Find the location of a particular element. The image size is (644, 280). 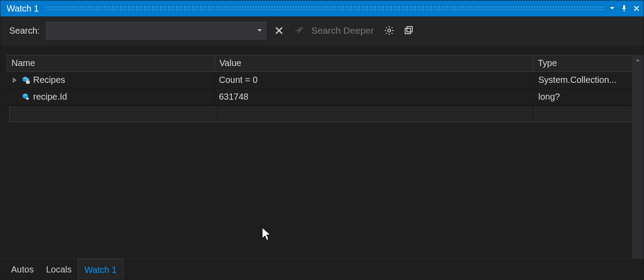

bottom-tabs: Autos Locals Watch 1 is located at coordinates (322, 269).